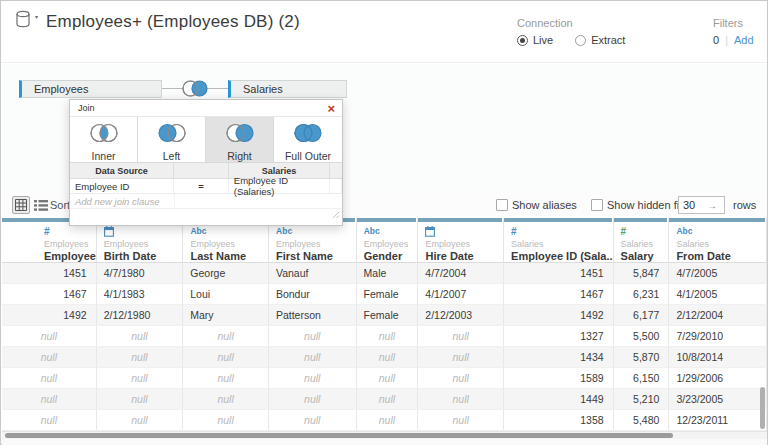  Describe the element at coordinates (718, 240) in the screenshot. I see `column-header-from-date: AbcSalariesFrom Date` at that location.